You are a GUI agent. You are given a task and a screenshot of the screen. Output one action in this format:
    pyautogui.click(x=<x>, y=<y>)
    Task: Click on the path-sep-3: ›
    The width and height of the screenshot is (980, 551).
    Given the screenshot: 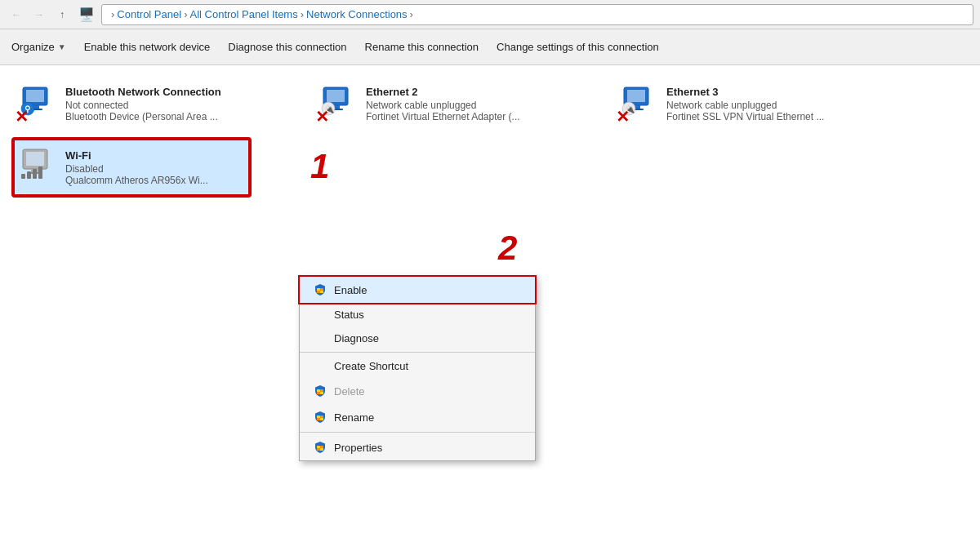 What is the action you would take?
    pyautogui.click(x=412, y=15)
    